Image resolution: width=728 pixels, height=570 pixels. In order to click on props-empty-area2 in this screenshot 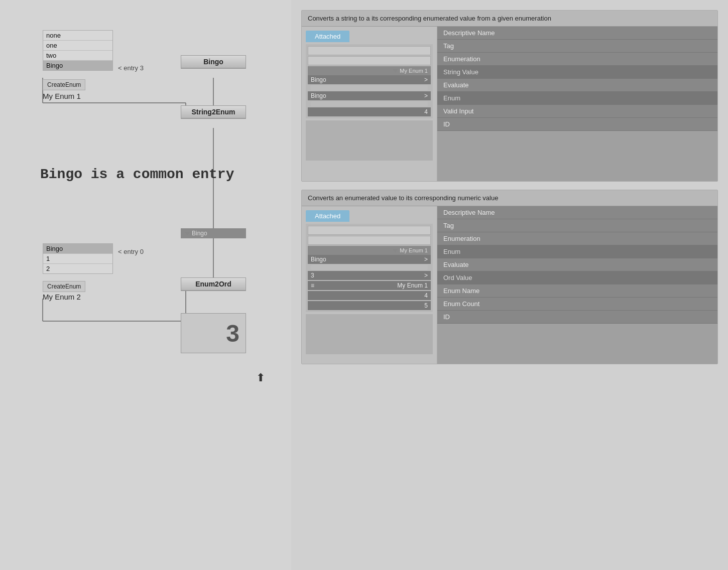, I will do `click(577, 344)`.